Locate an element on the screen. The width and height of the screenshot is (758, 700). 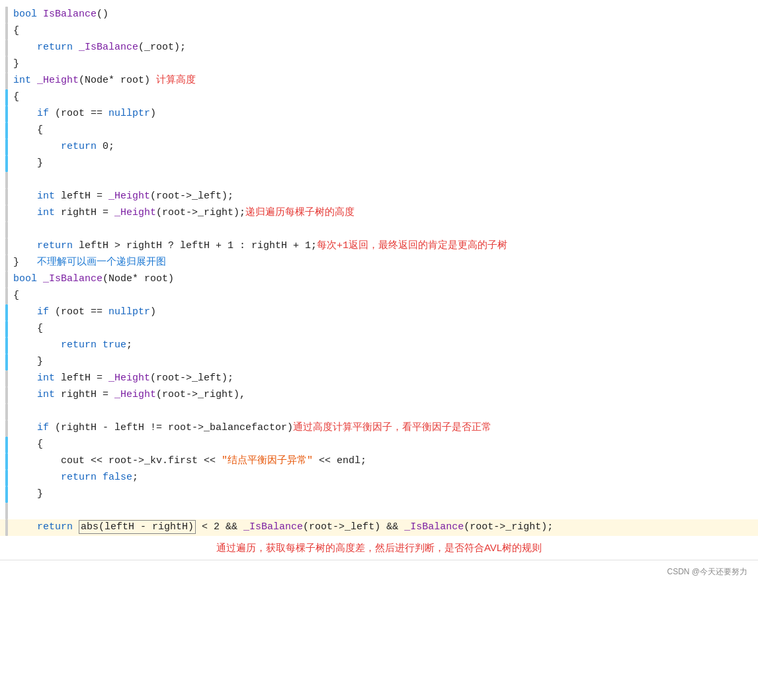
line-content: int _Height(Node* root) 计算高度 is located at coordinates (383, 81).